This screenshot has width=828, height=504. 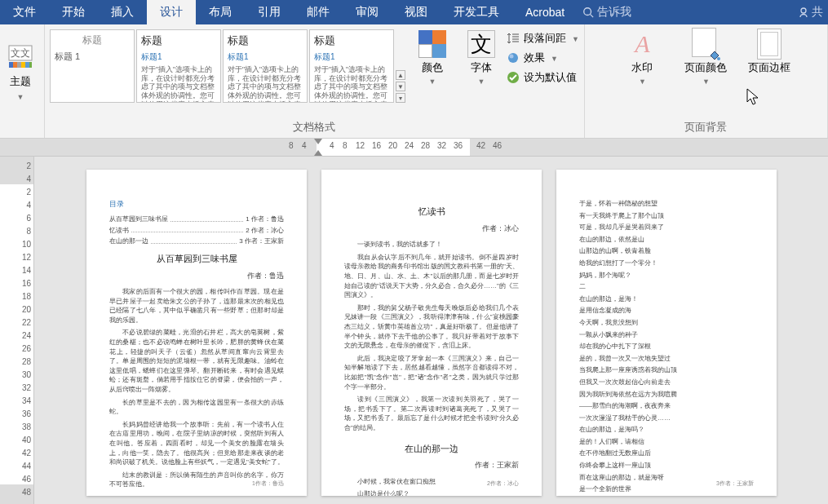 What do you see at coordinates (269, 12) in the screenshot?
I see `tab-references: 引用` at bounding box center [269, 12].